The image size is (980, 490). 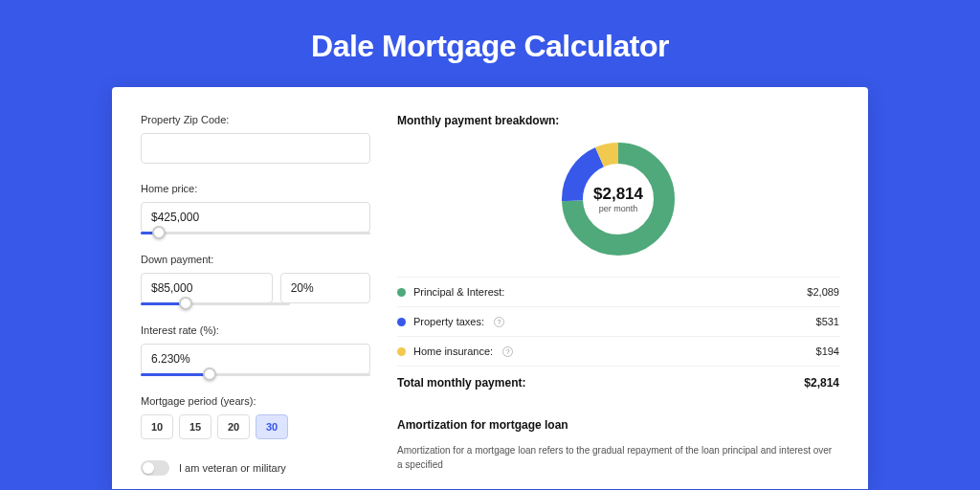 What do you see at coordinates (256, 427) in the screenshot?
I see `period-buttons: 10152030` at bounding box center [256, 427].